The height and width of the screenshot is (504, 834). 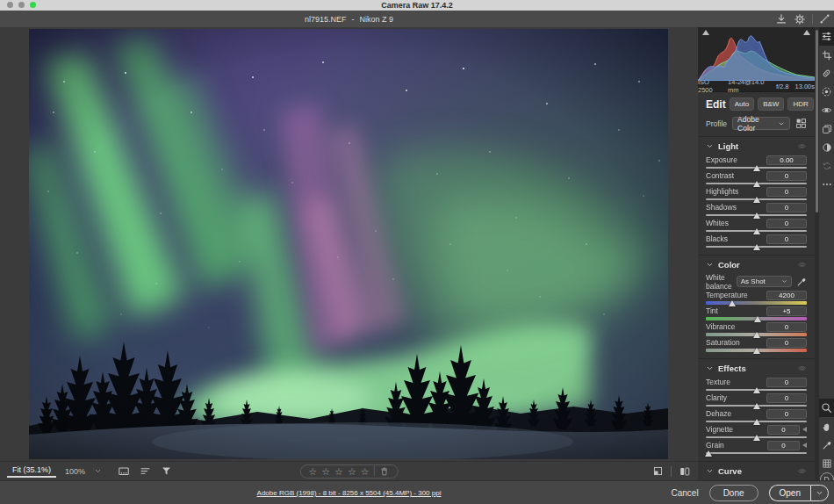 What do you see at coordinates (787, 311) in the screenshot?
I see `tint-value: +5` at bounding box center [787, 311].